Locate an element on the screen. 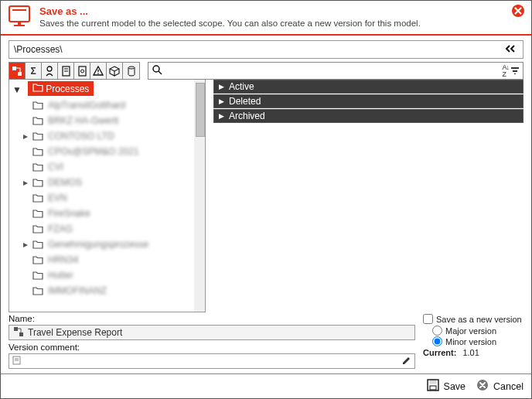 The height and width of the screenshot is (399, 532). name-field: Travel Expense Report is located at coordinates (212, 332).